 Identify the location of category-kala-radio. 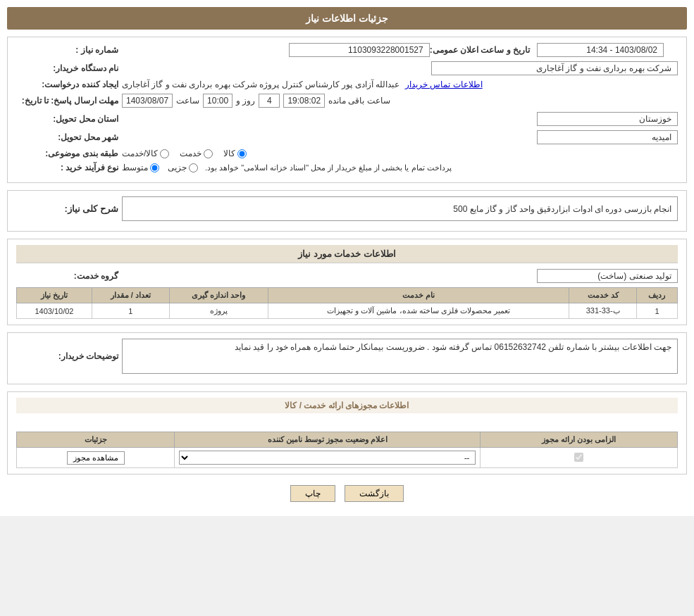
(242, 153).